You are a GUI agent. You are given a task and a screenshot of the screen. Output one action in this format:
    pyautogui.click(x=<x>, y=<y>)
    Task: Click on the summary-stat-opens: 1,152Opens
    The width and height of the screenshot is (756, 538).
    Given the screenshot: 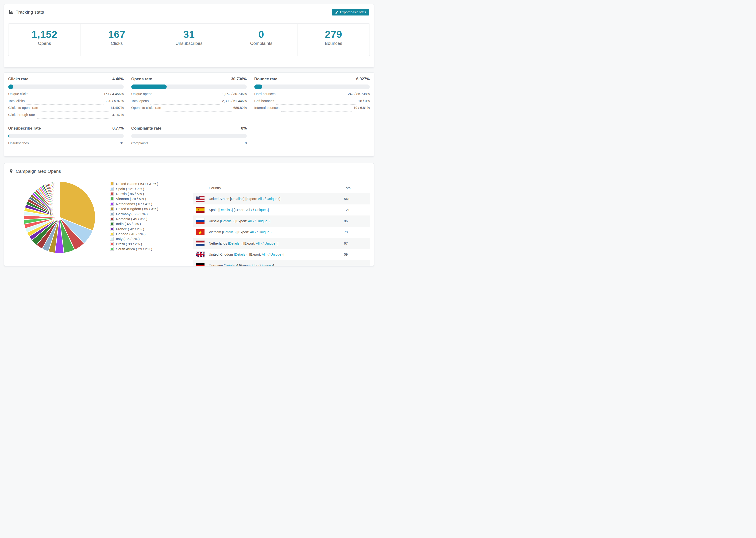 What is the action you would take?
    pyautogui.click(x=45, y=40)
    